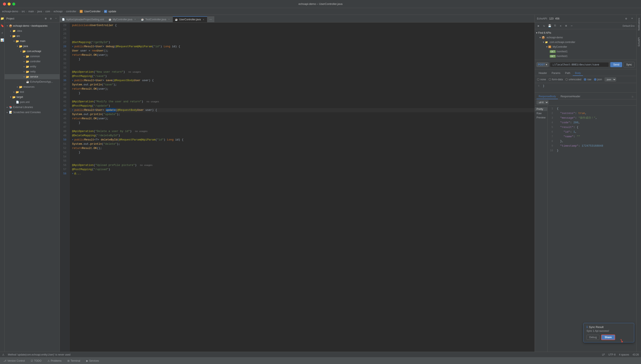 The width and height of the screenshot is (641, 364). I want to click on tree-item-main: ▾ 📂 main, so click(32, 41).